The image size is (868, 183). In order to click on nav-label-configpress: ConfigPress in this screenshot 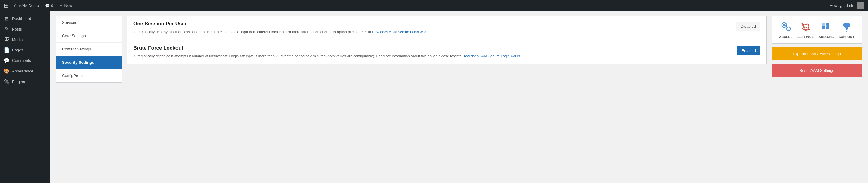, I will do `click(73, 76)`.